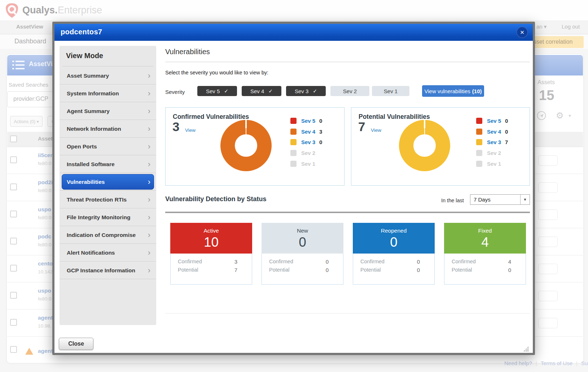 This screenshot has width=588, height=372. Describe the element at coordinates (294, 33) in the screenshot. I see `dialog-titlebar: podcentos7 ✕` at that location.